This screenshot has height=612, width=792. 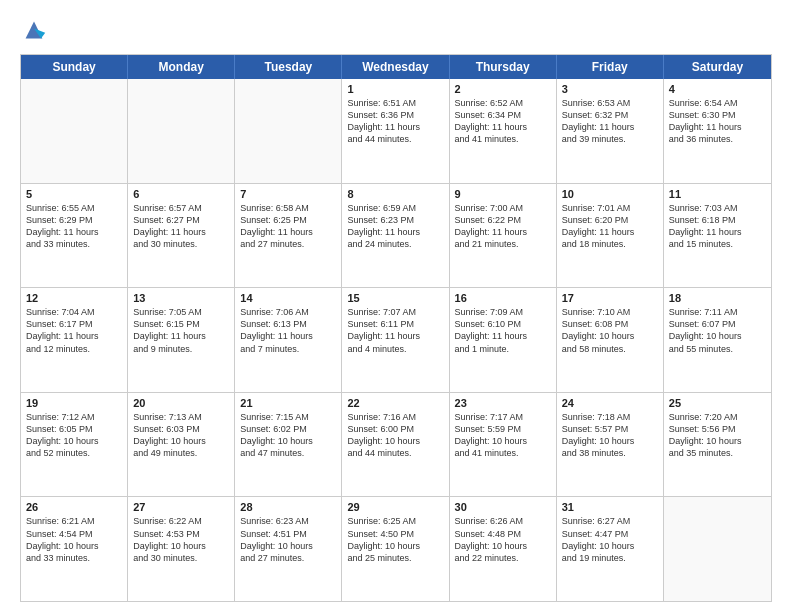 I want to click on day-cell-15: 15Sunrise: 7:07 AM Sunset: 6:11 PM Dayli…, so click(x=396, y=340).